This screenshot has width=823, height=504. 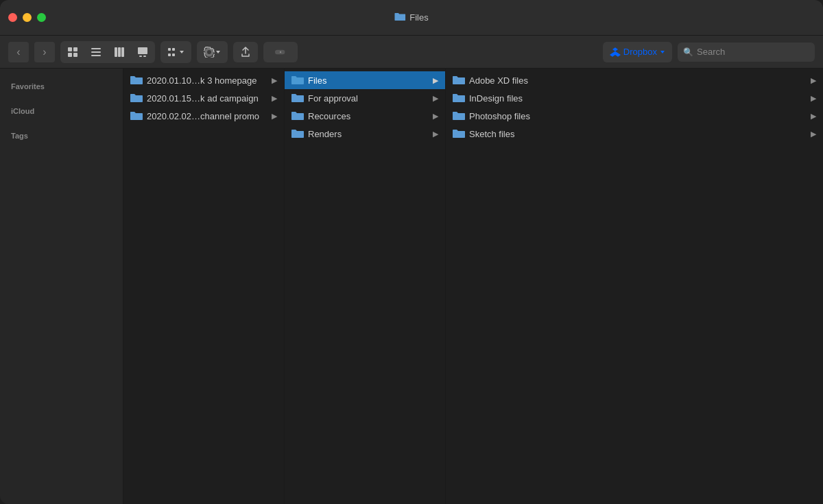 What do you see at coordinates (213, 52) in the screenshot?
I see `gear-action-button` at bounding box center [213, 52].